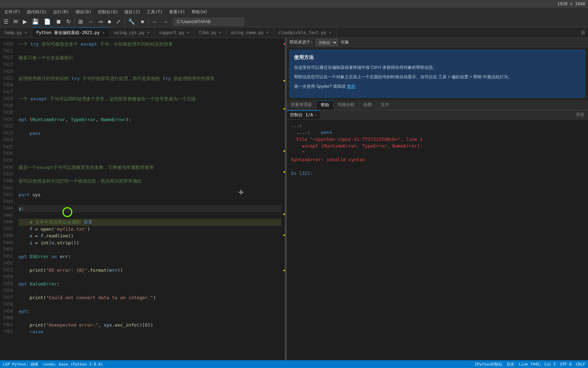  What do you see at coordinates (132, 32) in the screenshot?
I see `tab-using-sys: using_sys.py ×` at bounding box center [132, 32].